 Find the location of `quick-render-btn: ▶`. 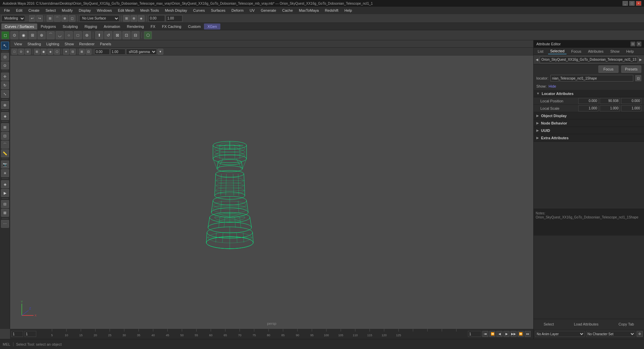

quick-render-btn: ▶ is located at coordinates (5, 193).